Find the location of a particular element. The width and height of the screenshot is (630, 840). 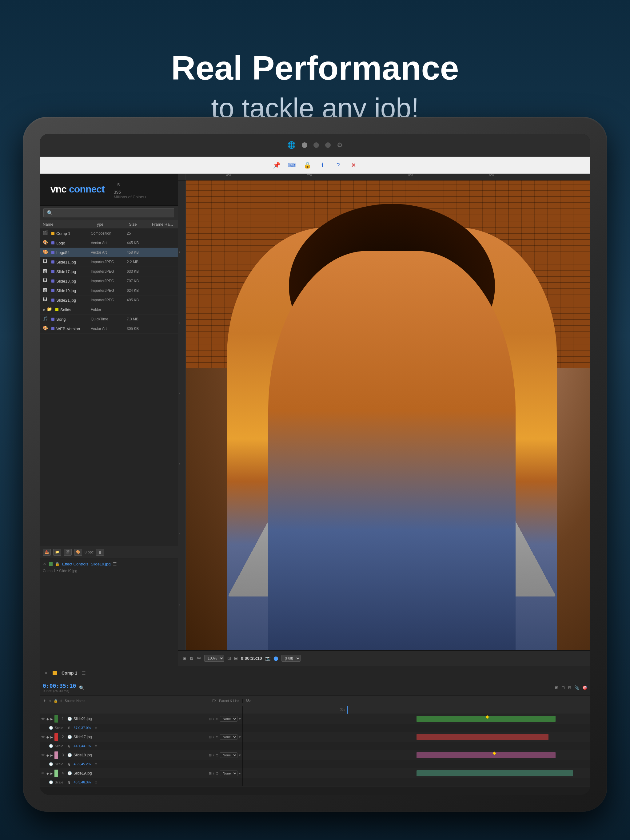

tl-ctrl-4: 📎 is located at coordinates (577, 688).